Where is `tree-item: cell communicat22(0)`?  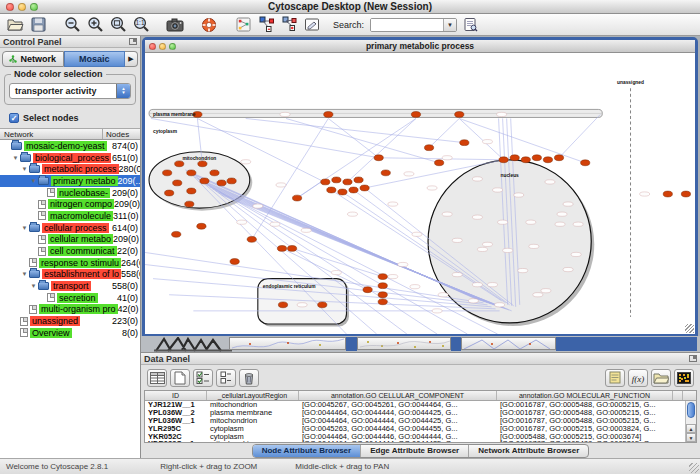
tree-item: cell communicat22(0) is located at coordinates (70, 251).